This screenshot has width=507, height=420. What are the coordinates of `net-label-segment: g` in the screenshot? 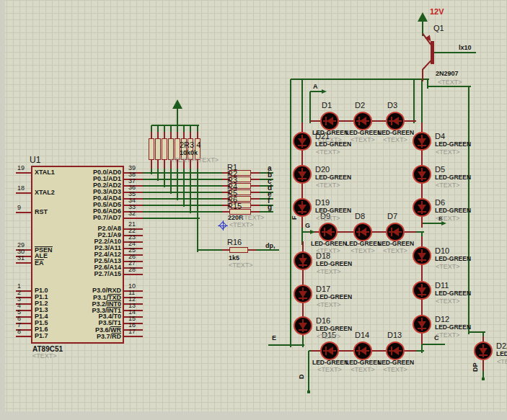 It's located at (270, 207).